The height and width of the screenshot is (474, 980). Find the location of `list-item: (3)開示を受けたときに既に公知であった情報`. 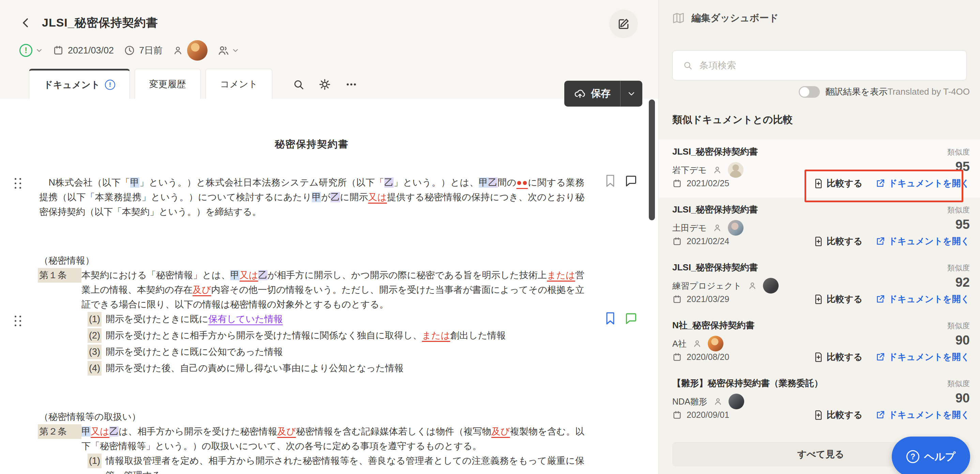

list-item: (3)開示を受けたときに既に公知であった情報 is located at coordinates (336, 352).